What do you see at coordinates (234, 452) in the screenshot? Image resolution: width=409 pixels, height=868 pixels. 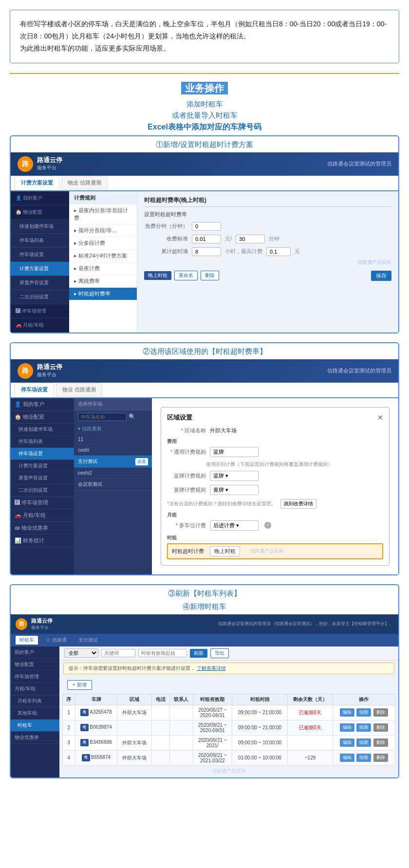 I see `ss2-general-fee-select: 蓝牌` at bounding box center [234, 452].